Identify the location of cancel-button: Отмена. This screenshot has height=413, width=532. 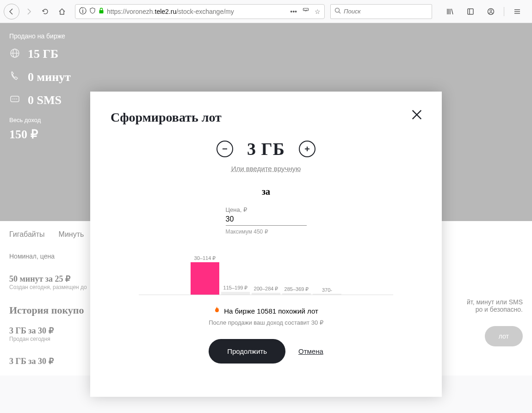
(311, 351).